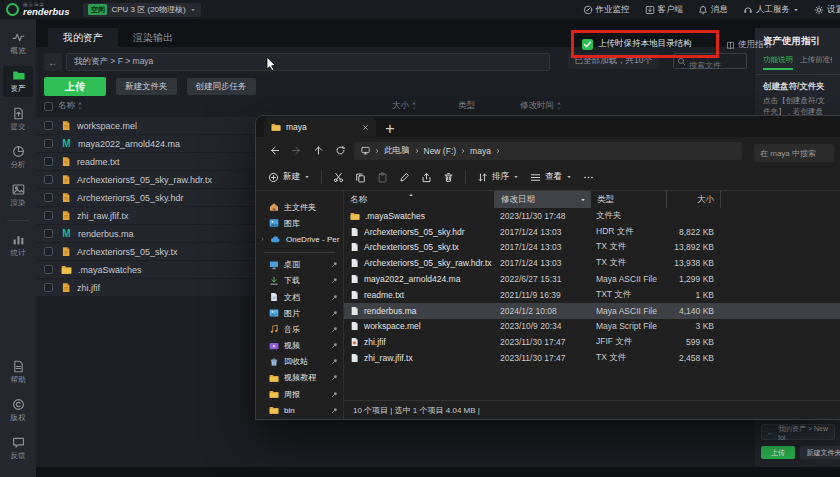  I want to click on back-button: ←, so click(53, 62).